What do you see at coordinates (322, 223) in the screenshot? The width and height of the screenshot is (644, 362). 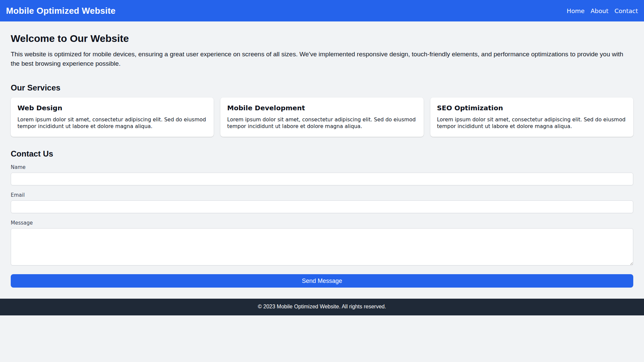 I see `message-label: Message` at bounding box center [322, 223].